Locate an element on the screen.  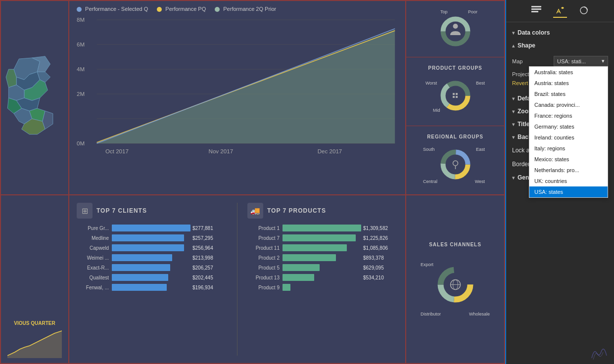
shape-section: ▴ Shape is located at coordinates (560, 46).